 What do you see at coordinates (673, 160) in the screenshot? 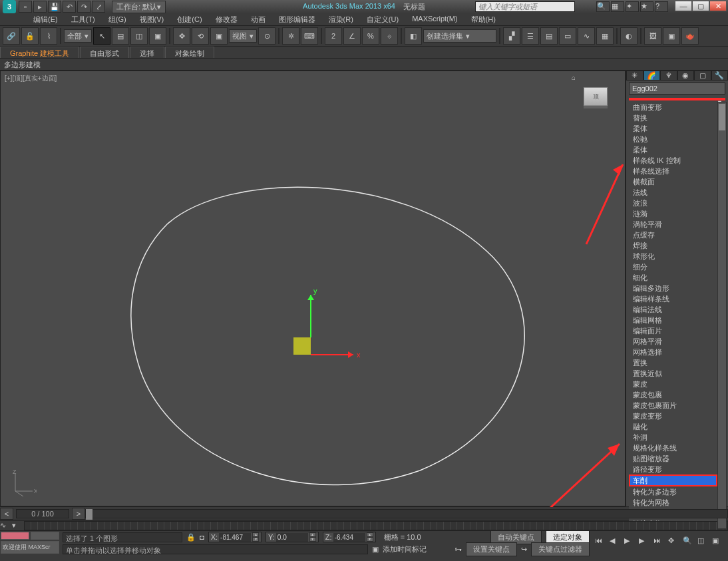
I see `modifier-item: 样条线 IK 控制` at bounding box center [673, 160].